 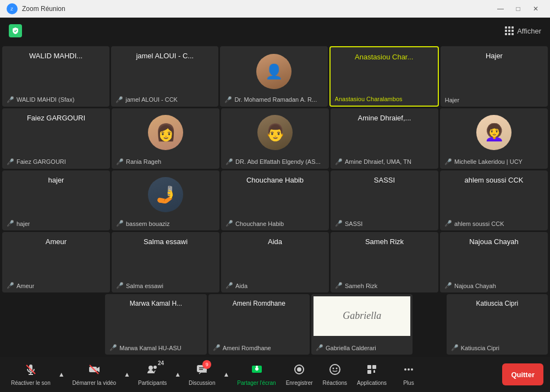 What do you see at coordinates (226, 374) in the screenshot?
I see `discussion-chevron: ▲` at bounding box center [226, 374].